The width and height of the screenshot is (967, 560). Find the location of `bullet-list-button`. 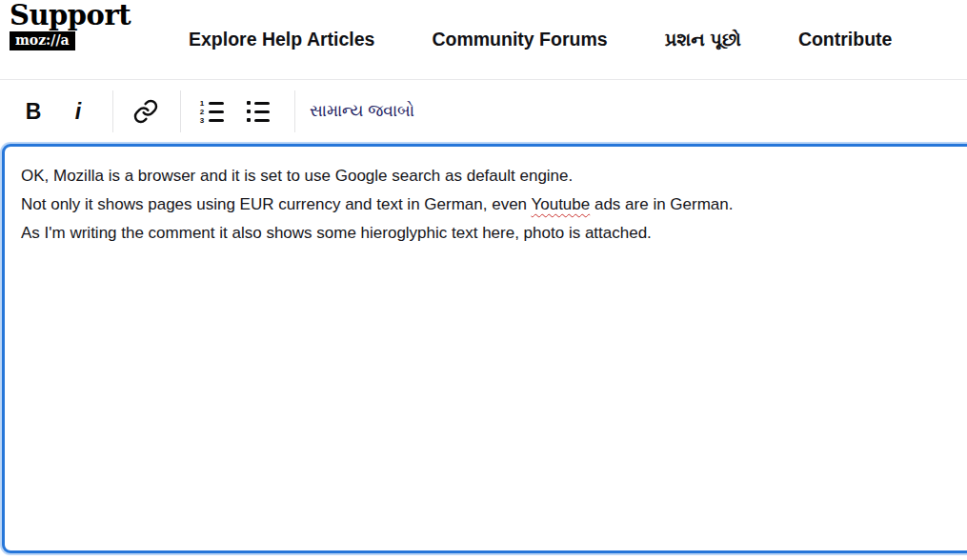

bullet-list-button is located at coordinates (258, 111).